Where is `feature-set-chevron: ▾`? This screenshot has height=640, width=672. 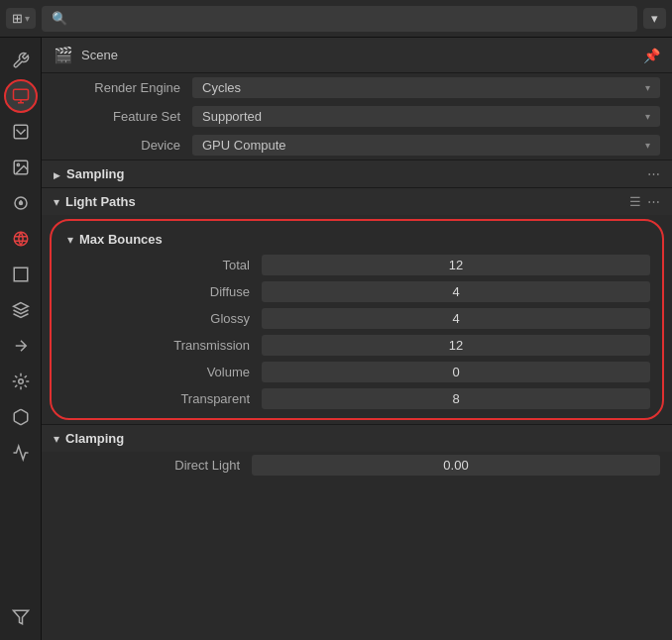
feature-set-chevron: ▾ is located at coordinates (648, 117).